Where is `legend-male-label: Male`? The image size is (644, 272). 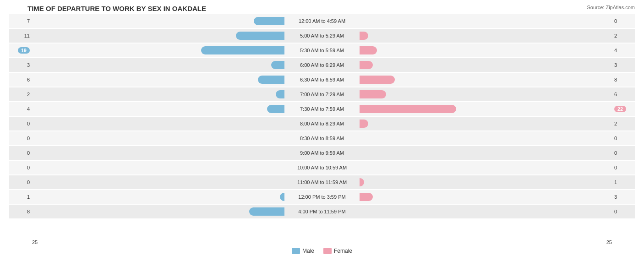
legend-male-label: Male is located at coordinates (308, 251).